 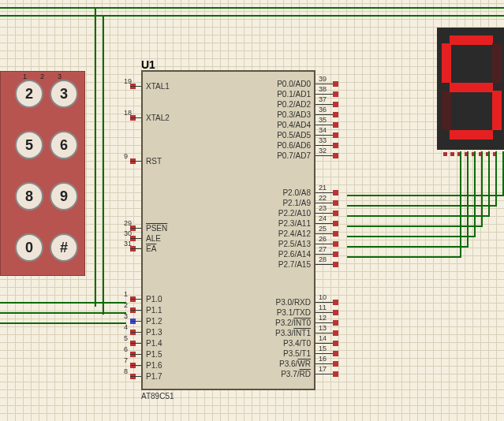 What do you see at coordinates (126, 360) in the screenshot?
I see `pin-number: 7` at bounding box center [126, 360].